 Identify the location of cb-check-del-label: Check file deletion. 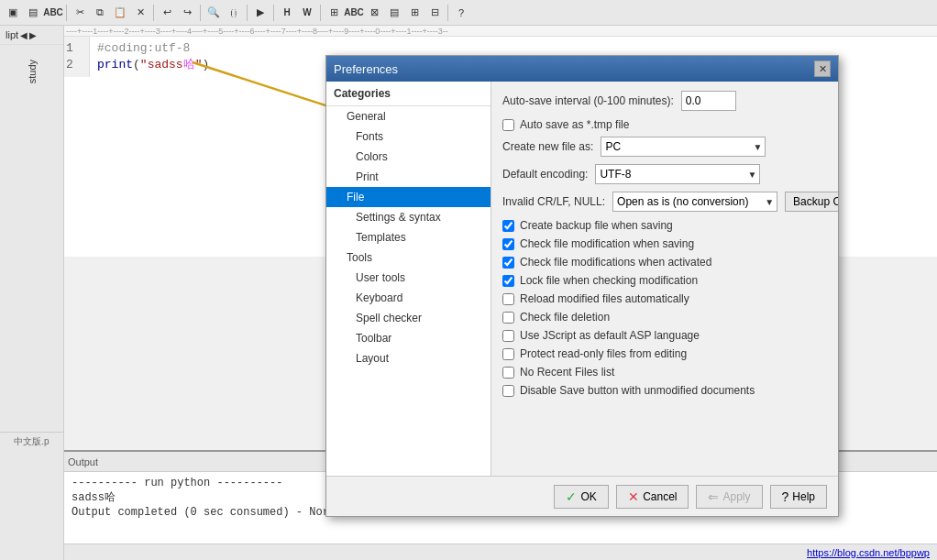
(565, 317).